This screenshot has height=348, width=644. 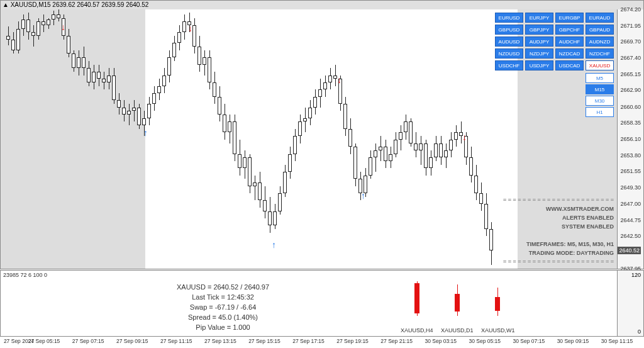 I want to click on symbol-btn-eurjpy: EURJPY, so click(x=540, y=18).